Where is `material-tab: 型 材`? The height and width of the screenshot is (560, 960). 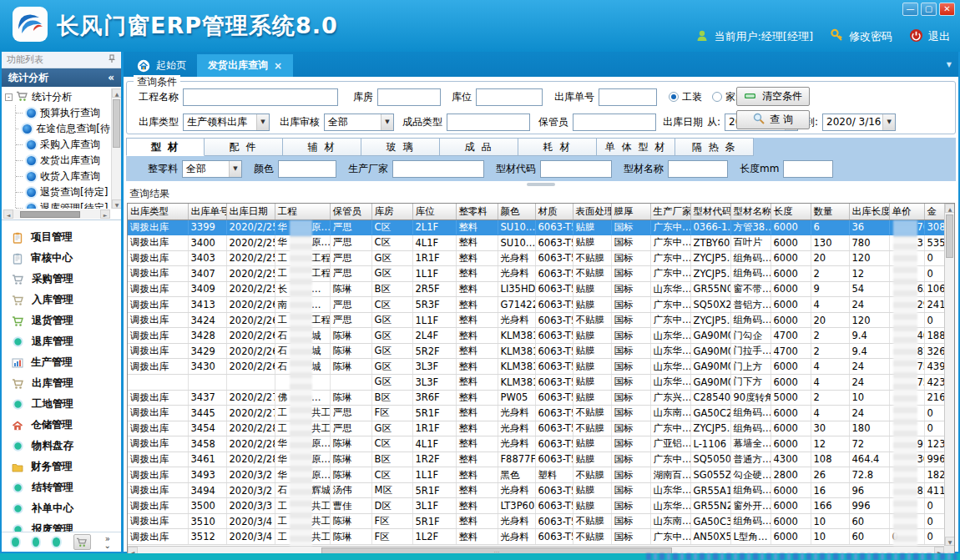
material-tab: 型 材 is located at coordinates (165, 147).